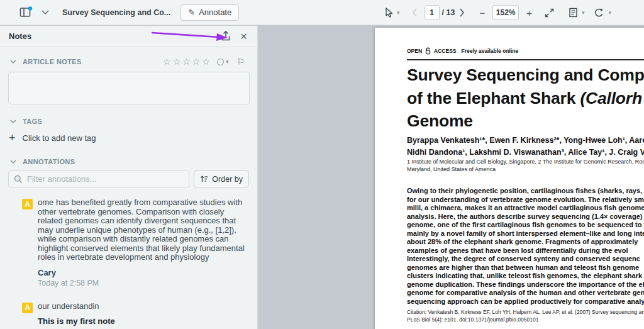 The image size is (644, 329). I want to click on annotation-highlight-text: our understandin, so click(142, 307).